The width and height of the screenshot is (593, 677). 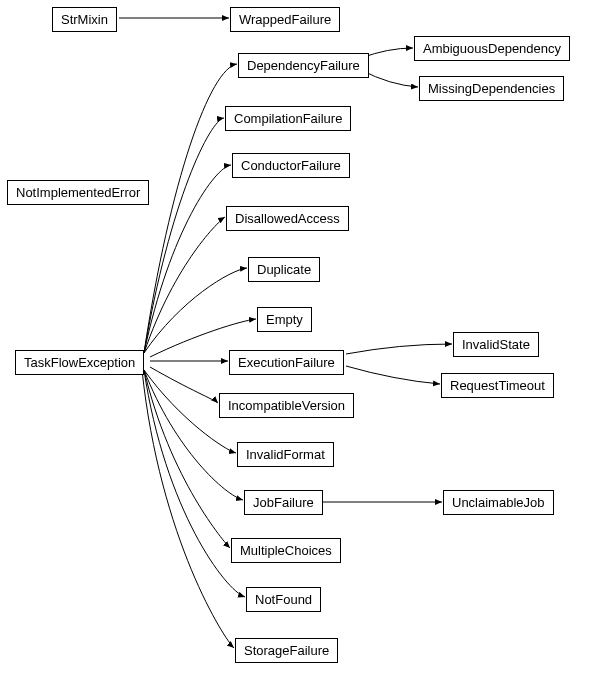 What do you see at coordinates (285, 20) in the screenshot?
I see `node-wrappedfailure: WrappedFailure` at bounding box center [285, 20].